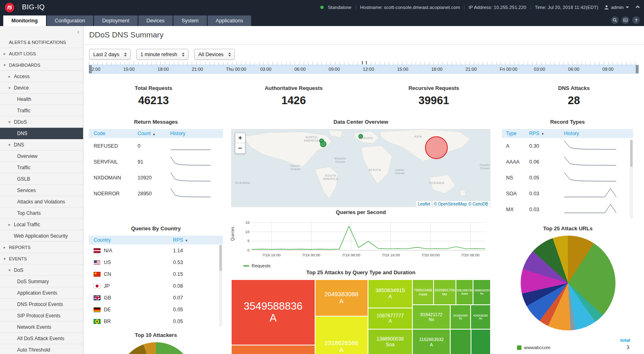 This screenshot has height=354, width=644. Describe the element at coordinates (432, 317) in the screenshot. I see `treemap-cell: 818421172Ns` at that location.